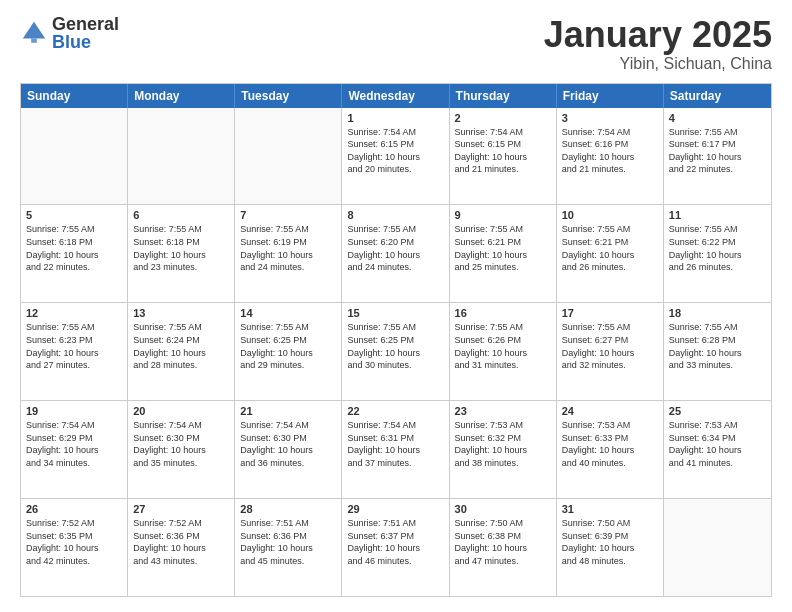  I want to click on cell-info: Sunrise: 7:51 AMSunset: 6:36 PMDaylight:…, so click(288, 542).